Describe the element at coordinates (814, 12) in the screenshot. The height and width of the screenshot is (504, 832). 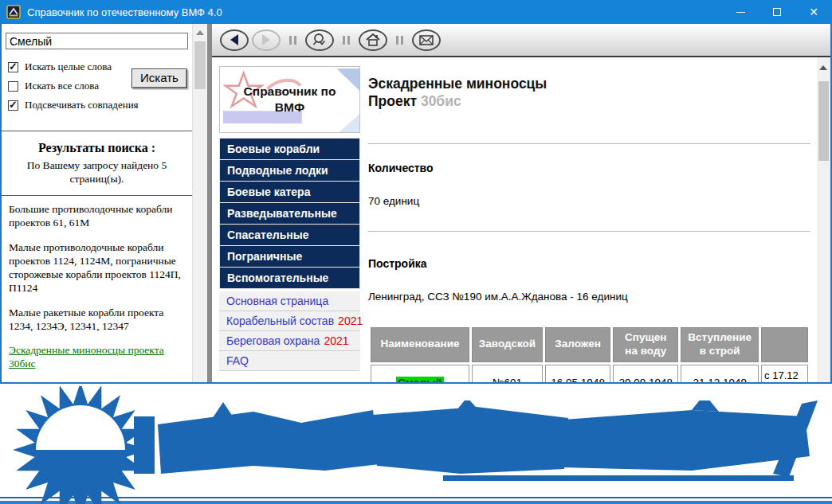
I see `close-icon: ✕` at that location.